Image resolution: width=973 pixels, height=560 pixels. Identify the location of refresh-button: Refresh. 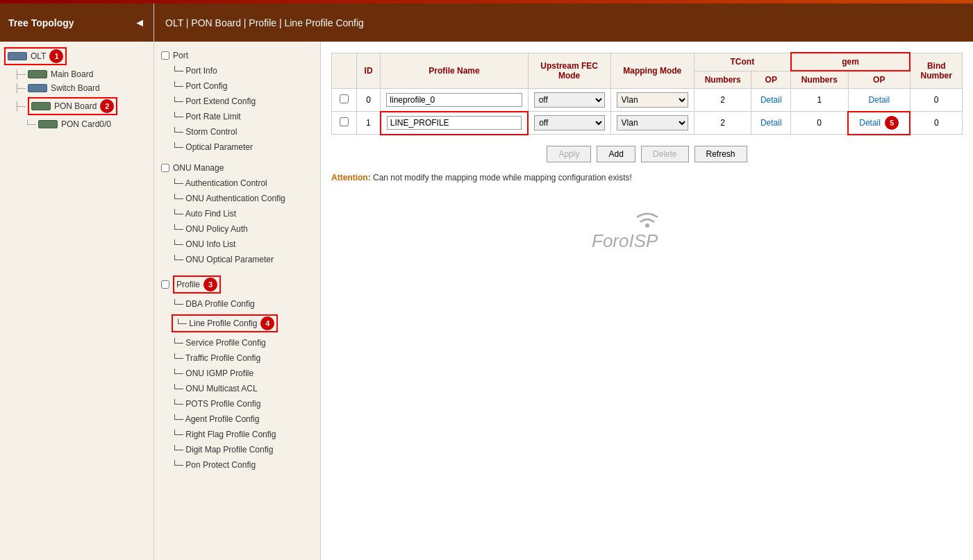
(721, 154).